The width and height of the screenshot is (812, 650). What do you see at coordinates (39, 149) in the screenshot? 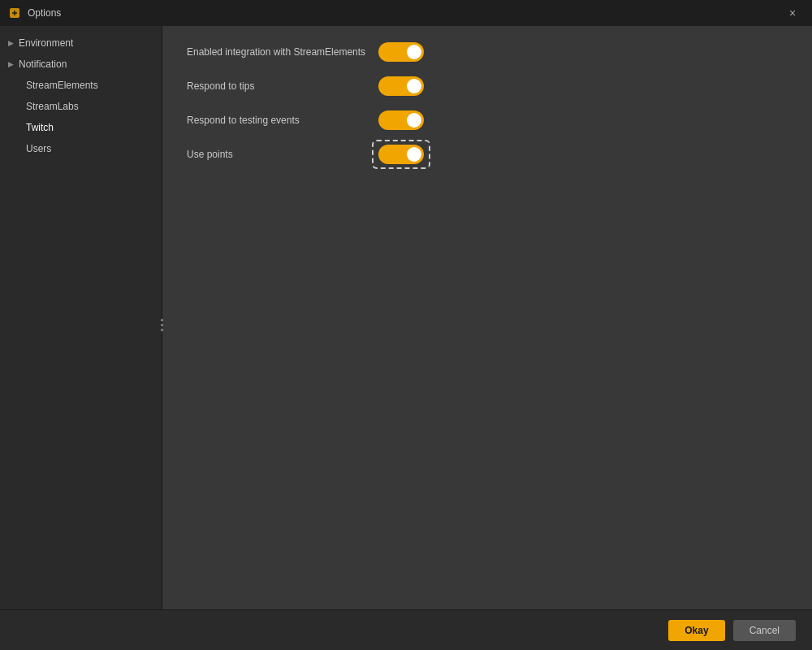
I see `sidebar-label-users: Users` at bounding box center [39, 149].